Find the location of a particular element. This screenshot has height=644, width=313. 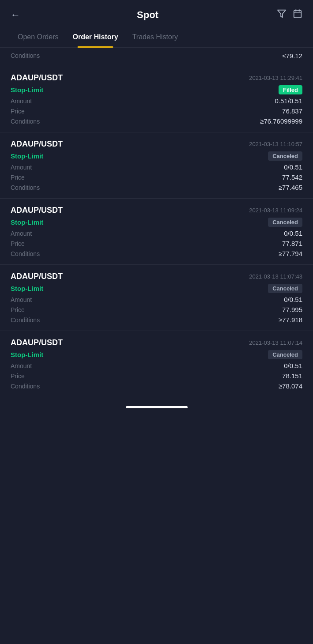

conditions-value: ≥78.074 is located at coordinates (290, 386).